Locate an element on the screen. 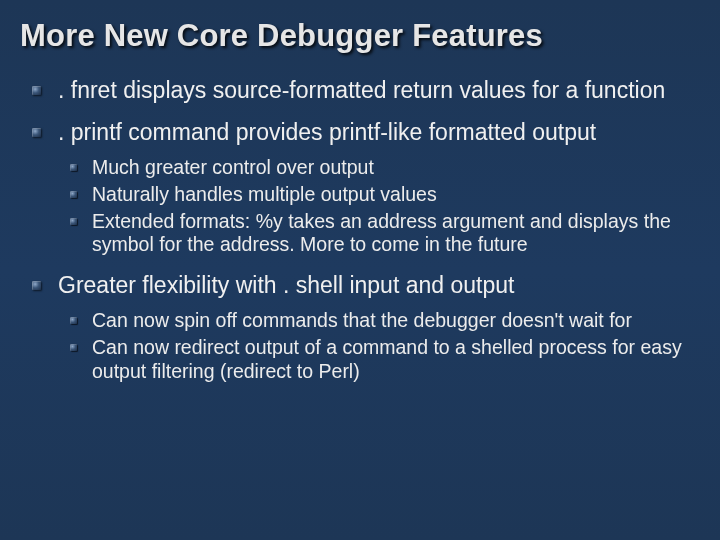  bullet-text: . printf command provides printf-like fo… is located at coordinates (327, 132).